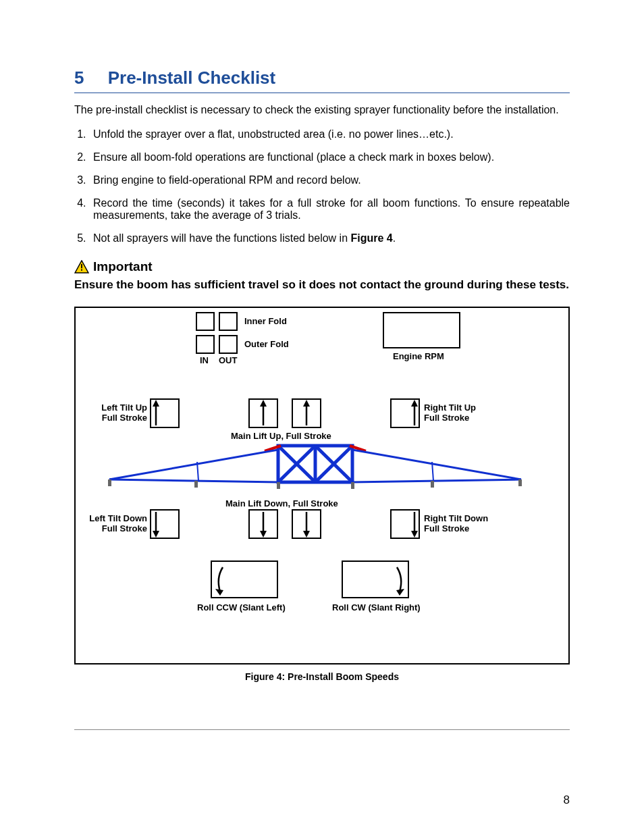 The image size is (644, 834). Describe the element at coordinates (205, 321) in the screenshot. I see `checkbox-inner-in` at that location.